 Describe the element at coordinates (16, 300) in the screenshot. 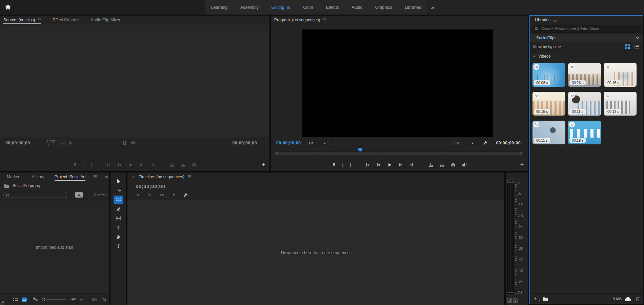

I see `list-view-icon` at that location.